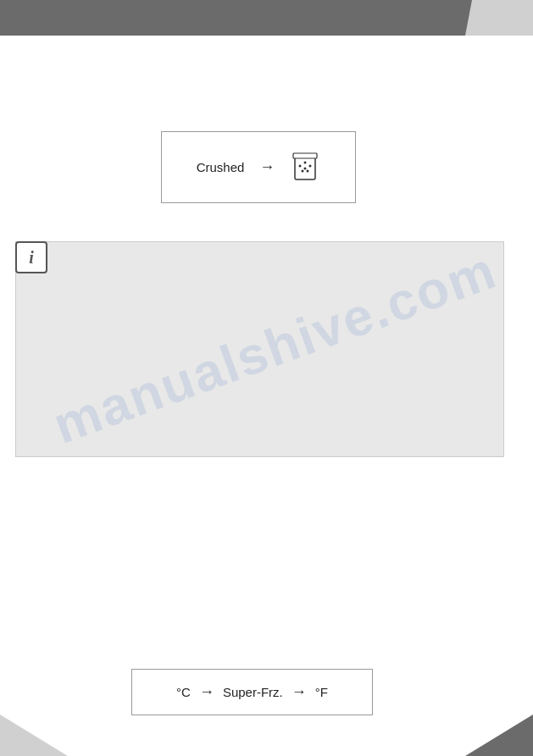 The image size is (533, 756). Describe the element at coordinates (322, 693) in the screenshot. I see `degree-fahrenheit-label: °F` at that location.